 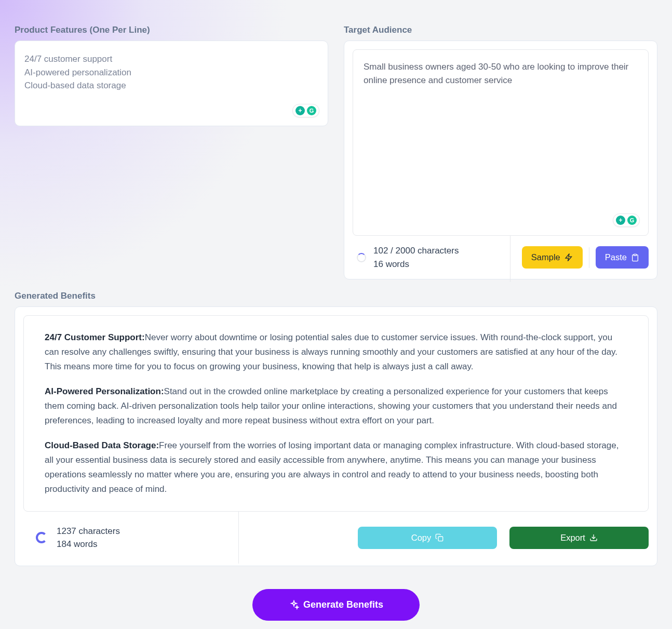 I want to click on export-label: Export, so click(x=573, y=538).